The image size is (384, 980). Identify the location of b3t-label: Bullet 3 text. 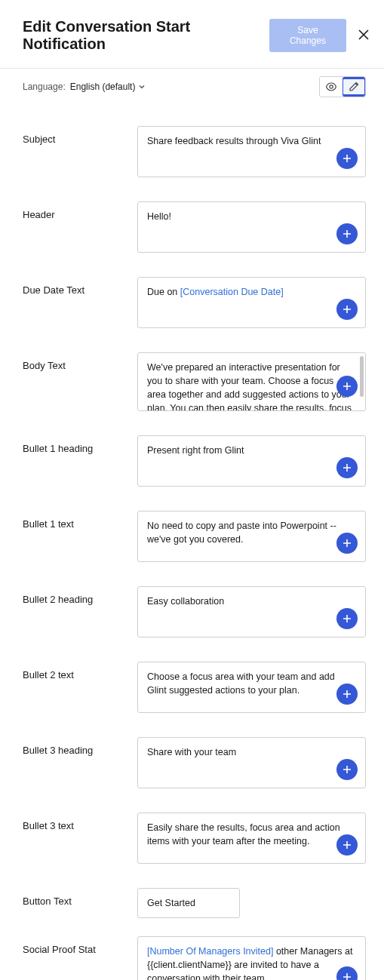
(80, 838).